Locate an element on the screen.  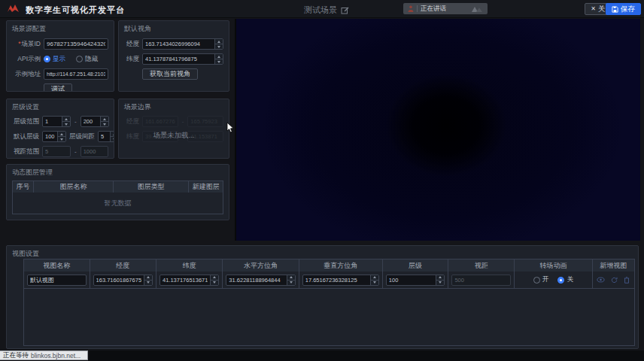
layer-table: 序号 图层名称 图层类型 新建图层 暂无数据 is located at coordinates (117, 197).